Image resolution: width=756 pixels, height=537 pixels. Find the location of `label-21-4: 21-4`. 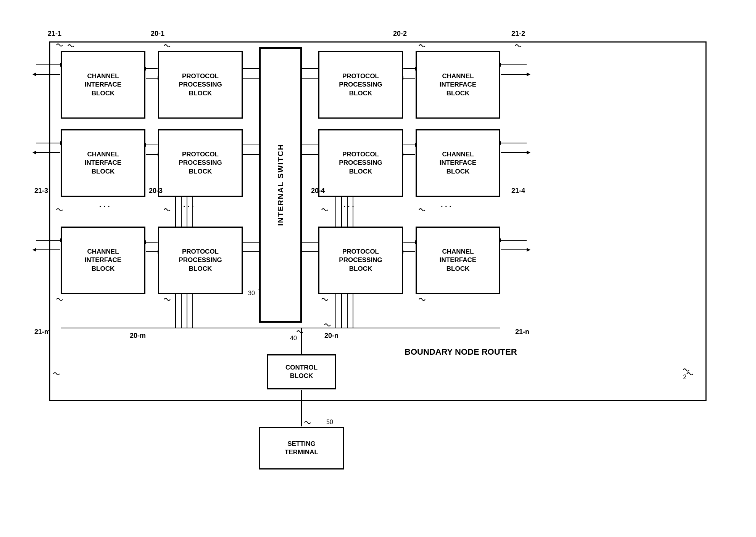

label-21-4: 21-4 is located at coordinates (518, 191).